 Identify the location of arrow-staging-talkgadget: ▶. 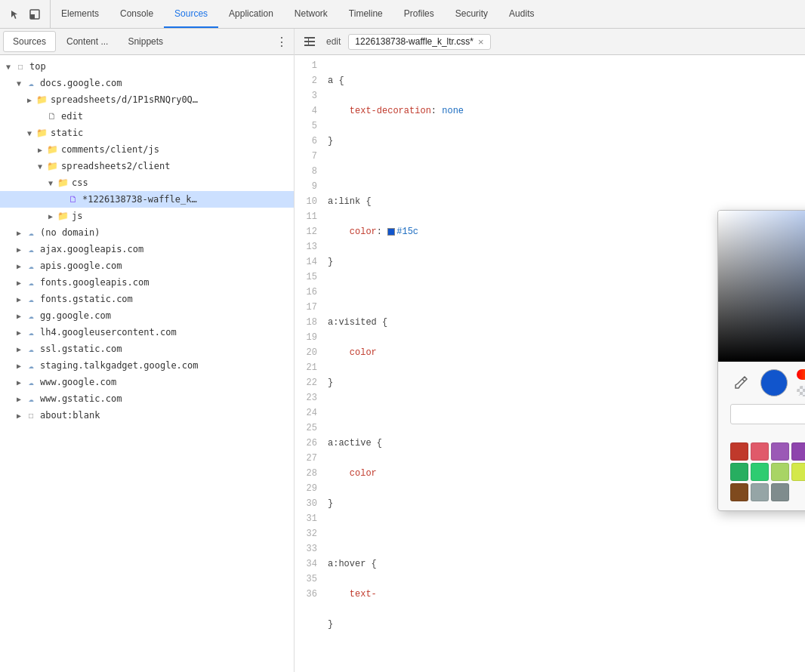
(19, 365).